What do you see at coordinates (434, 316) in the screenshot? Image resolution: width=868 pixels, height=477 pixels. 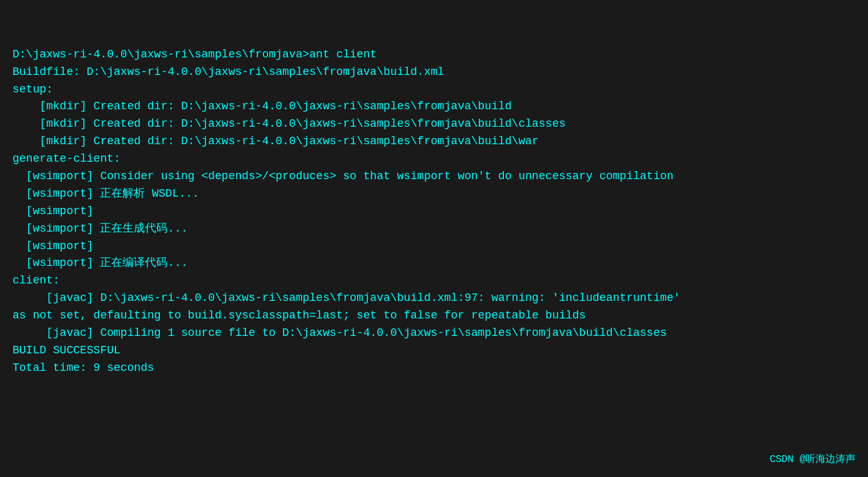 I see `terminal-line: as not set, defaulting to build.sysclass…` at bounding box center [434, 316].